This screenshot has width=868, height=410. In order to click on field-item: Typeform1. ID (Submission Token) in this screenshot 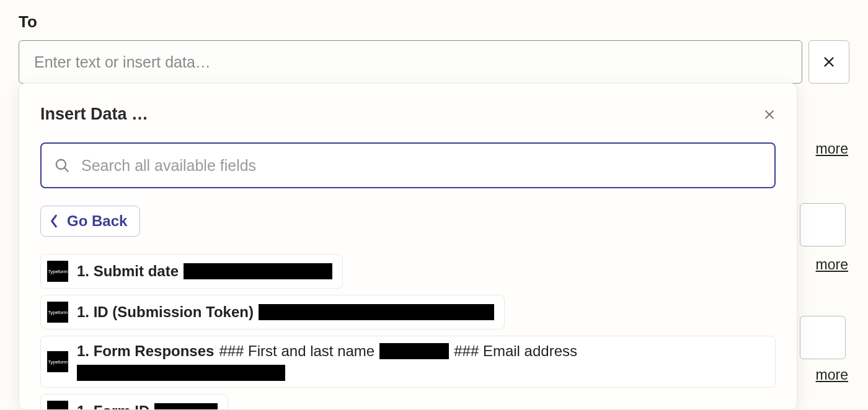, I will do `click(273, 312)`.